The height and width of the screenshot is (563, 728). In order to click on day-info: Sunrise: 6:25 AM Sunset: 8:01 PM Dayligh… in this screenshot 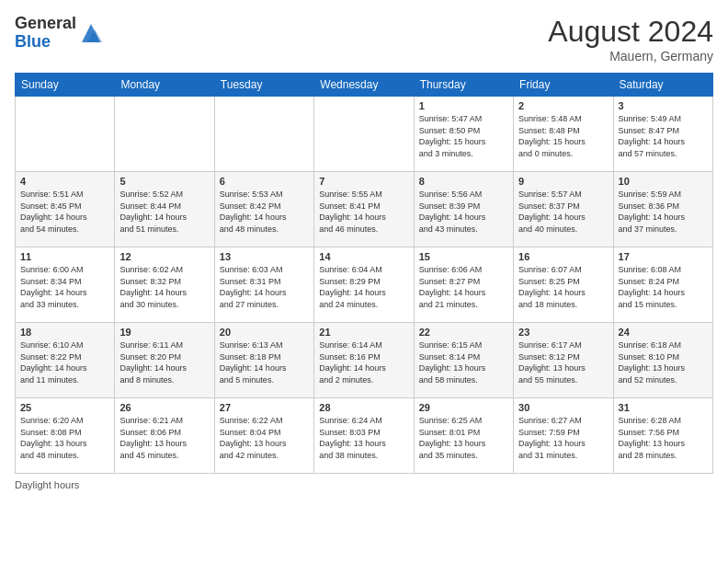, I will do `click(463, 438)`.